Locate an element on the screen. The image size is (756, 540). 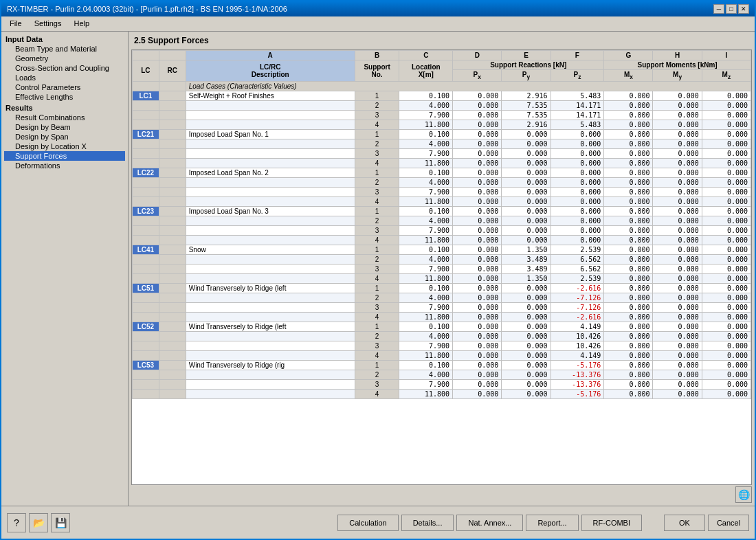
sidebar-item-support-forces: Support Forces is located at coordinates (65, 156).